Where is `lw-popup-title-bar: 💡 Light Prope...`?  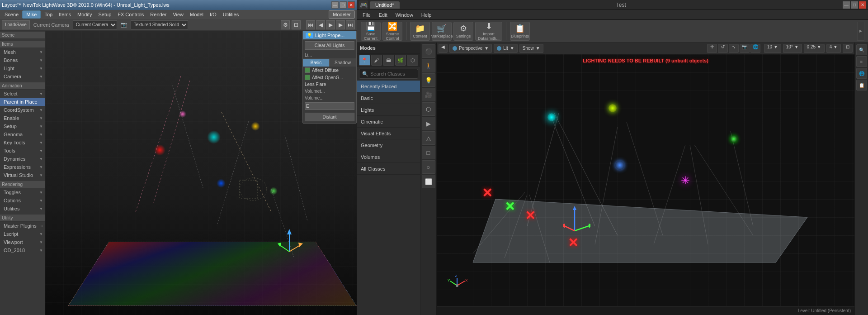
lw-popup-title-bar: 💡 Light Prope... is located at coordinates (330, 35).